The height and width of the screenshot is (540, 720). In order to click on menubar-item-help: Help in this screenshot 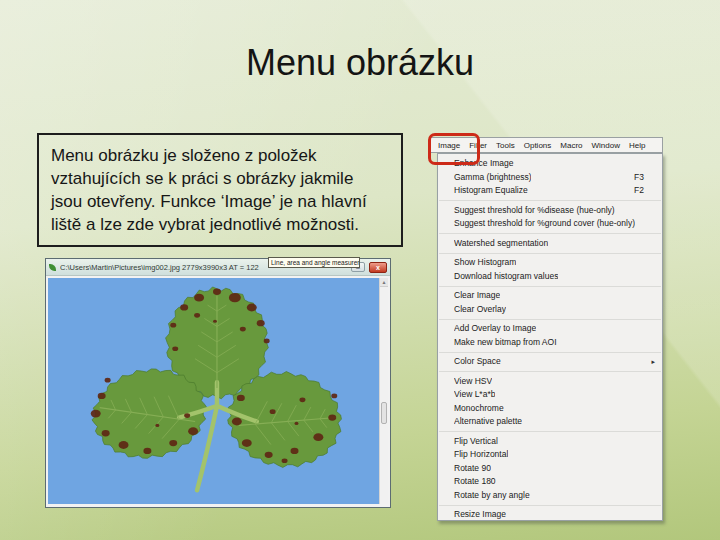, I will do `click(637, 146)`.